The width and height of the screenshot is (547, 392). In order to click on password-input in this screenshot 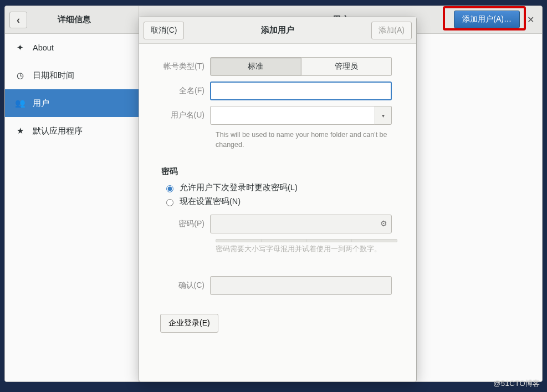, I will do `click(301, 224)`.